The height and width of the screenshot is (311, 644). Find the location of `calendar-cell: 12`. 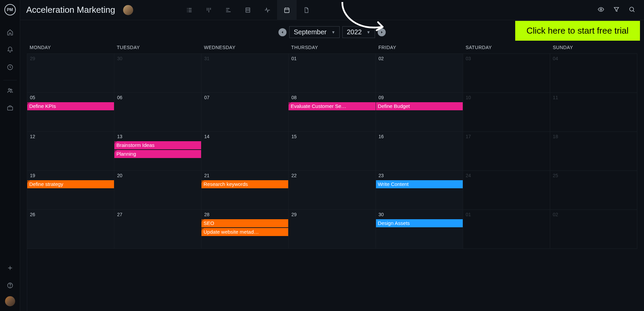

calendar-cell: 12 is located at coordinates (71, 151).